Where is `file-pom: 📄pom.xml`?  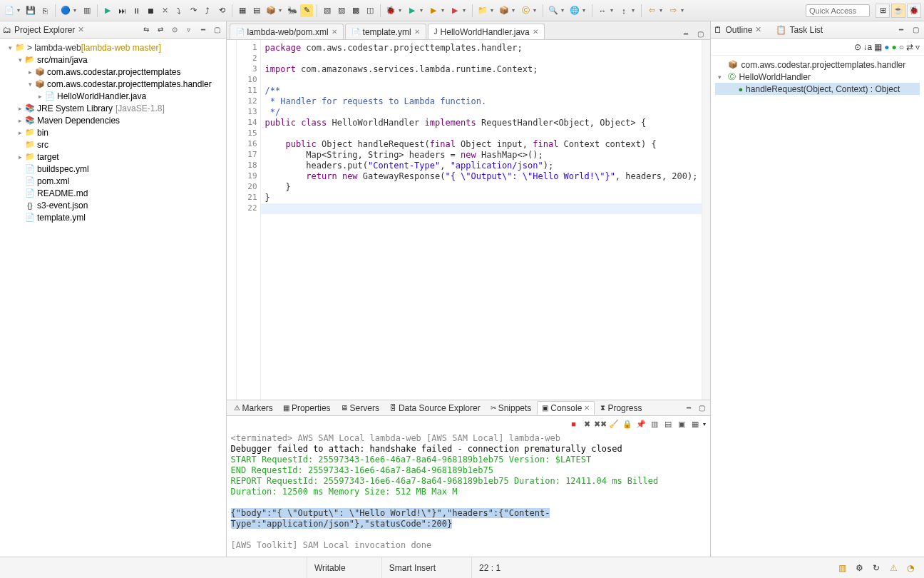 file-pom: 📄pom.xml is located at coordinates (113, 181).